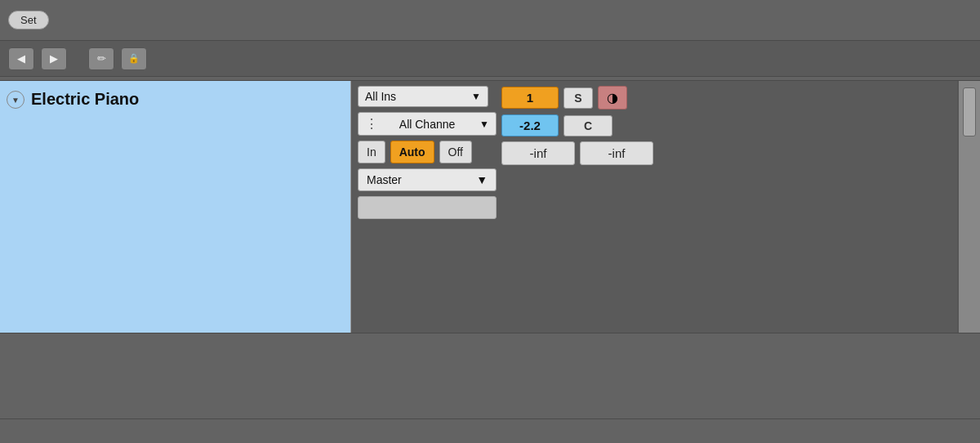 This screenshot has height=443, width=980. Describe the element at coordinates (577, 98) in the screenshot. I see `number-row: 1 S ◑` at that location.